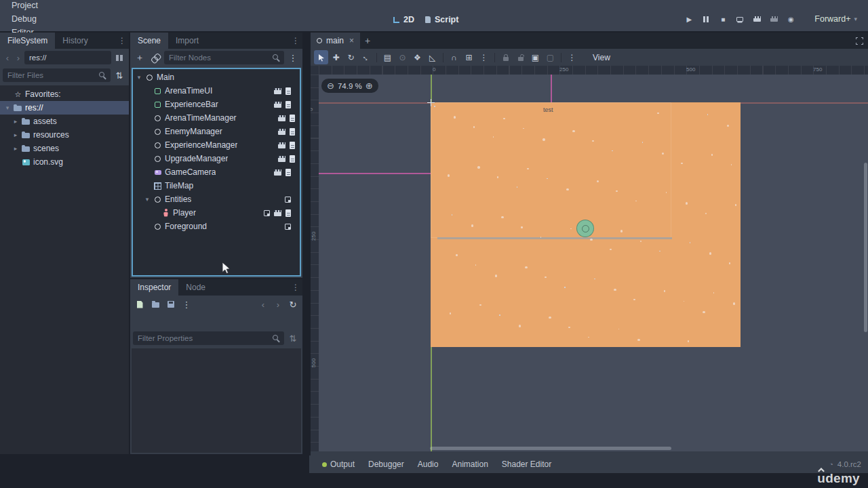 Image resolution: width=868 pixels, height=488 pixels. Describe the element at coordinates (24, 19) in the screenshot. I see `menu-debug: Debug` at that location.